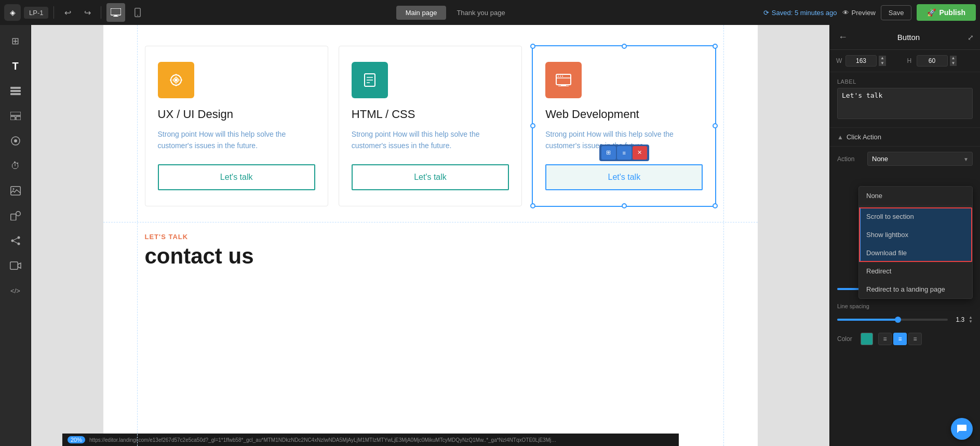 The width and height of the screenshot is (980, 446). I want to click on action-row: Action None Scroll to section Show light…, so click(905, 159).